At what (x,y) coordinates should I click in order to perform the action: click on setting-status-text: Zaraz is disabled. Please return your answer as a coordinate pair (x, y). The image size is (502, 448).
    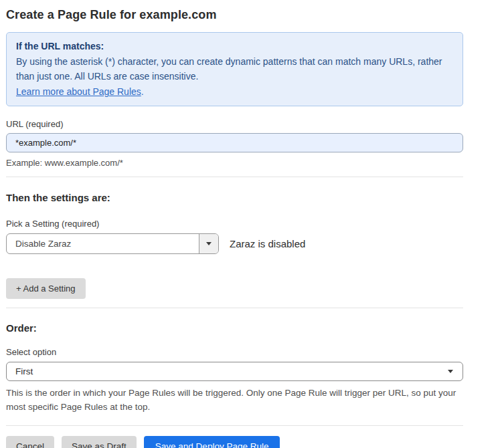
    Looking at the image, I should click on (268, 243).